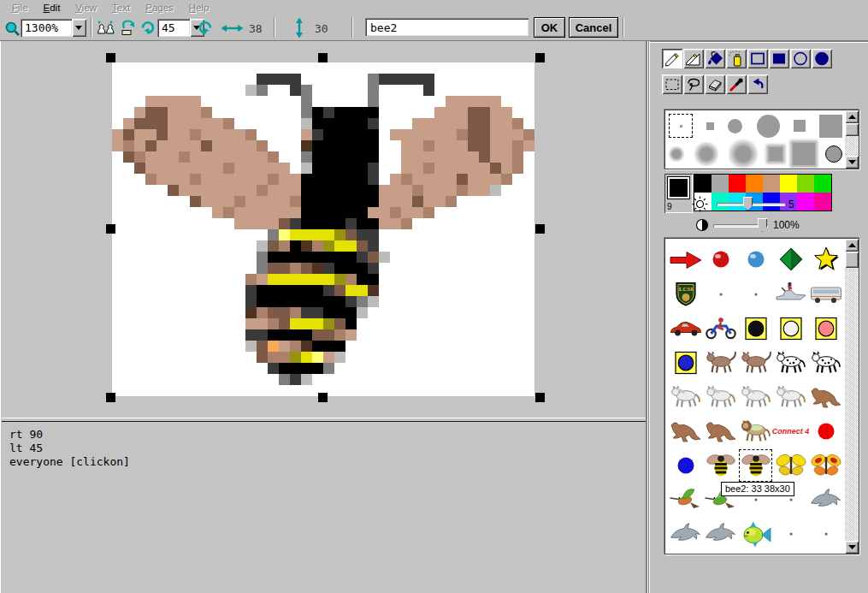  Describe the element at coordinates (736, 58) in the screenshot. I see `spray-can-tool-button` at that location.